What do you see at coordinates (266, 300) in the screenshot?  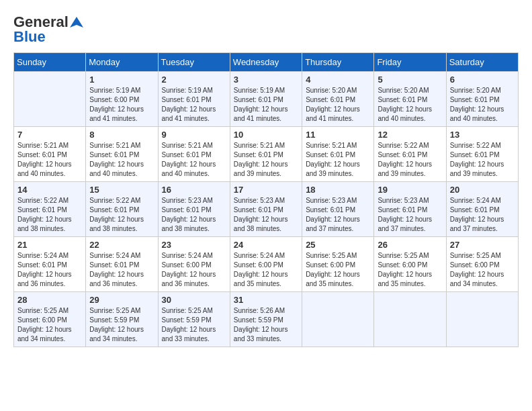 I see `day-number: 31` at bounding box center [266, 300].